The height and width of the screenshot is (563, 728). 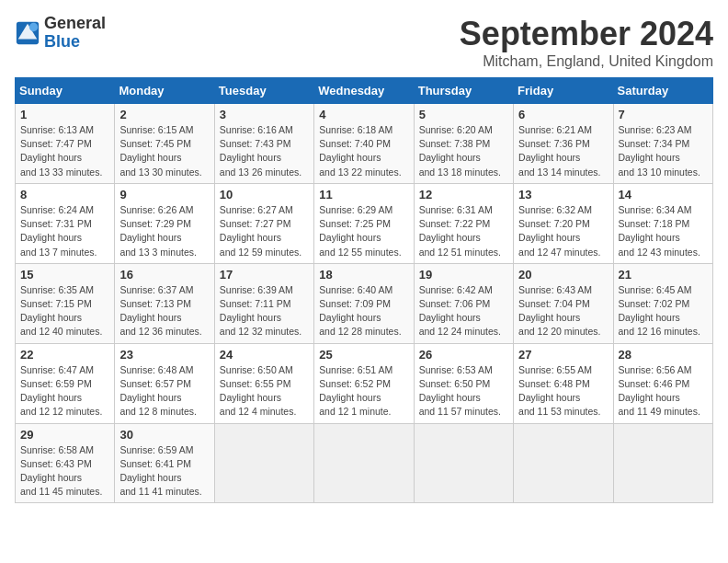 I want to click on logo: General Blue, so click(x=61, y=33).